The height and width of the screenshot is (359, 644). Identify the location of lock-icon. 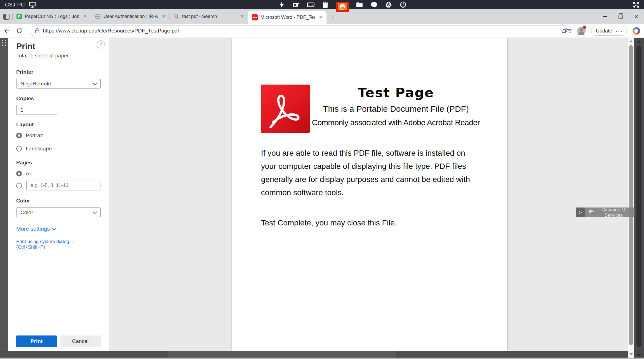
(37, 31).